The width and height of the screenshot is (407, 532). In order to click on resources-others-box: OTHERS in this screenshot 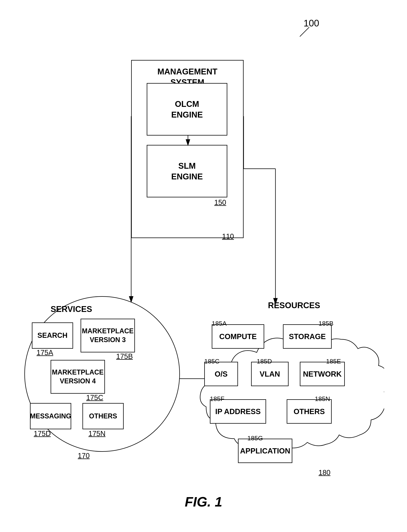, I will do `click(309, 412)`.